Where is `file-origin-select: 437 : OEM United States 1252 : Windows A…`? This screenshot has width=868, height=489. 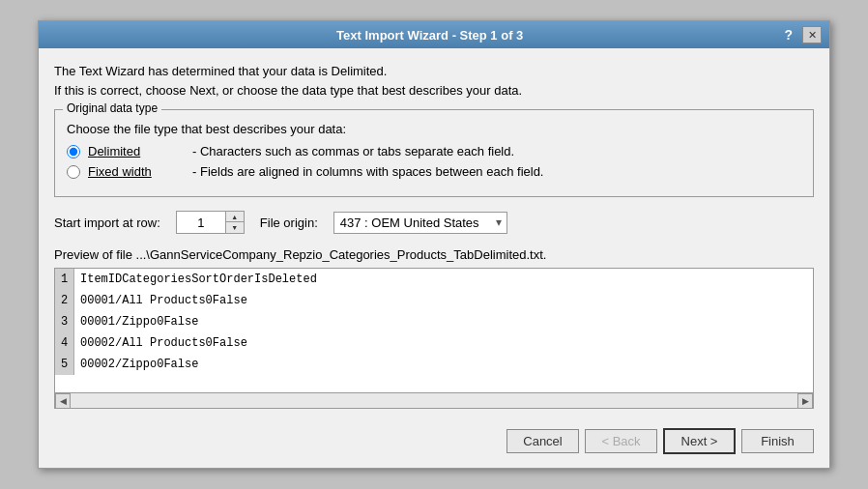 file-origin-select: 437 : OEM United States 1252 : Windows A… is located at coordinates (420, 222).